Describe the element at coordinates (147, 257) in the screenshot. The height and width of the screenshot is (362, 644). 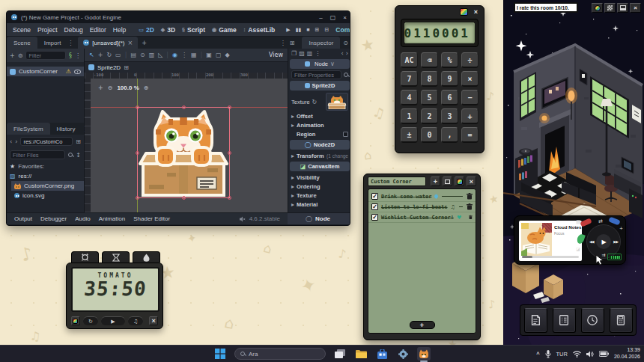
I see `tomato-tab` at that location.